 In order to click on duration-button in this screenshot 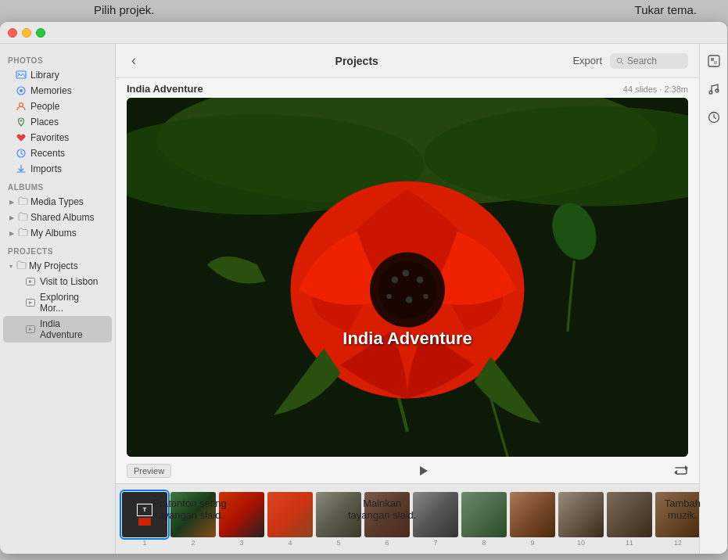, I will do `click(714, 117)`.